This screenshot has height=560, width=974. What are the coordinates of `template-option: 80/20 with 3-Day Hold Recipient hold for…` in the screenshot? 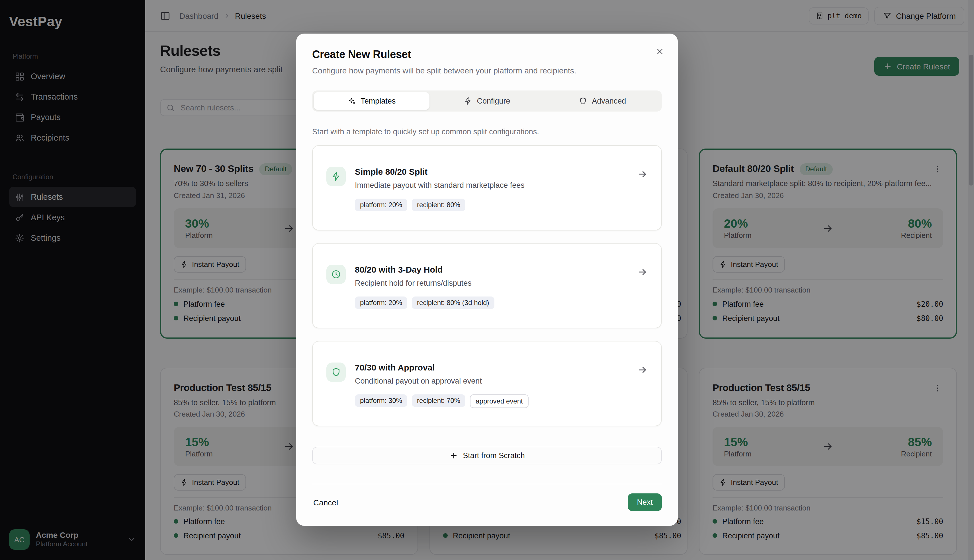 It's located at (487, 286).